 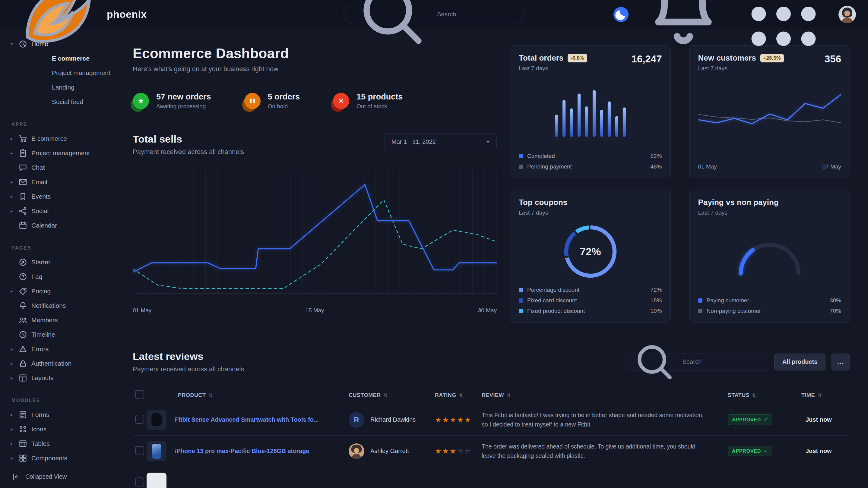 I want to click on review-text: The order was delivered ahead of schedul…, so click(x=604, y=451).